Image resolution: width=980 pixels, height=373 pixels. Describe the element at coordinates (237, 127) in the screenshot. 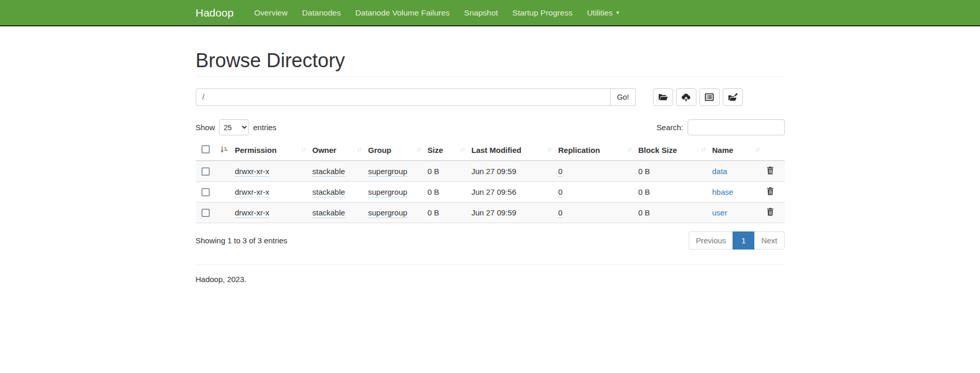

I see `page-length-control: Show 25 entries` at that location.